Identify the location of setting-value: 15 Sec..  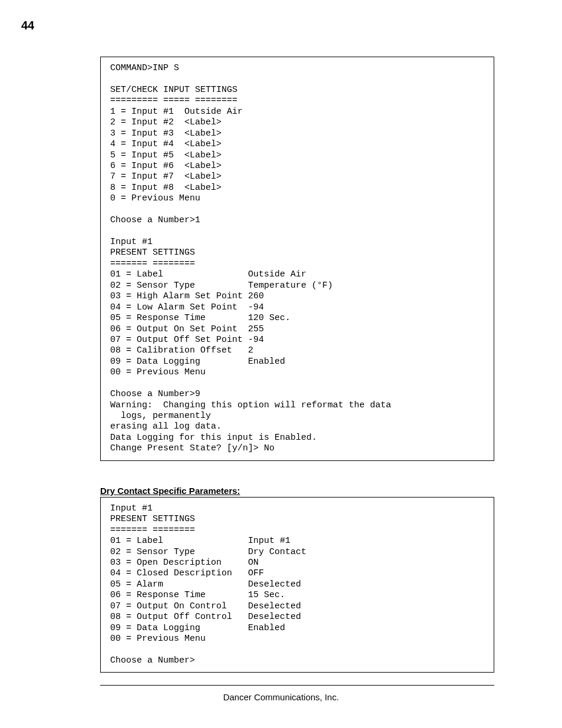
(266, 595).